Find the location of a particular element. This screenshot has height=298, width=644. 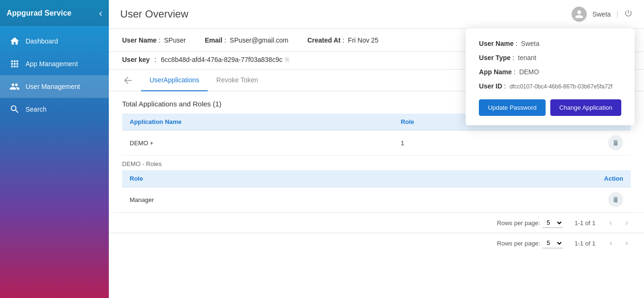

sidebar-nav: Dashboard App Management User Management… is located at coordinates (54, 73).